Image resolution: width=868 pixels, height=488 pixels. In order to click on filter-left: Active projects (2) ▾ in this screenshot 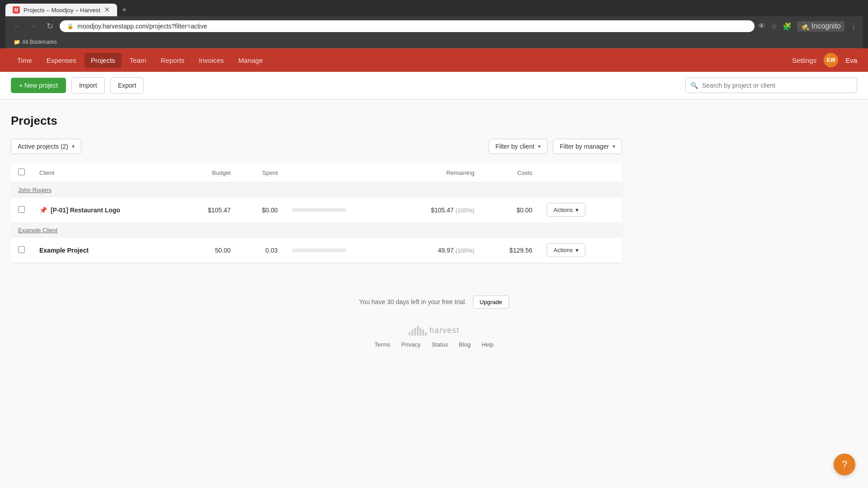, I will do `click(46, 146)`.